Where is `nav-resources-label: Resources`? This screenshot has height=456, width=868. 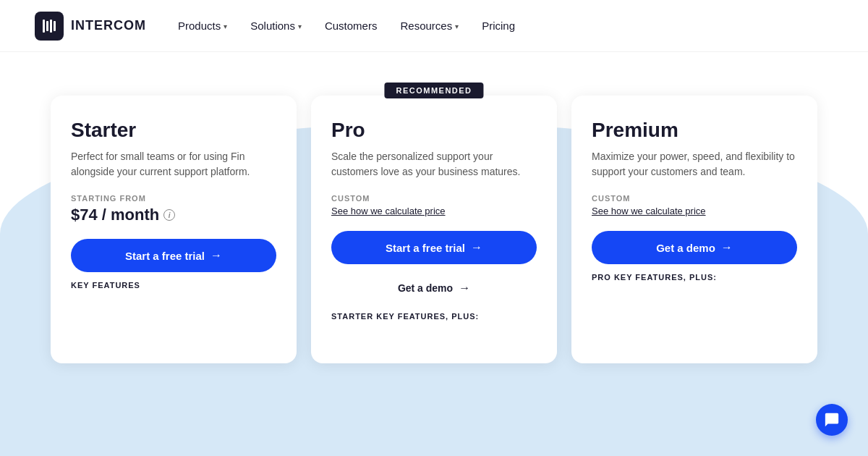 nav-resources-label: Resources is located at coordinates (426, 26).